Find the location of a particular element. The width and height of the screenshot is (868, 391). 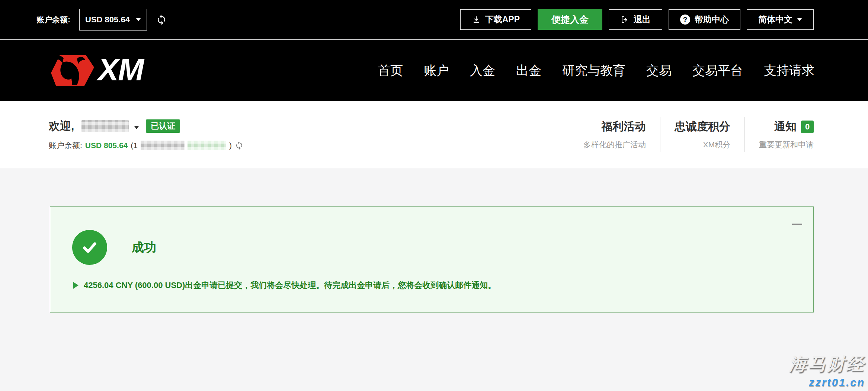

welcome-info: 欢迎, 已认证 账户余额: USD 805.64 (1 ) is located at coordinates (146, 135).